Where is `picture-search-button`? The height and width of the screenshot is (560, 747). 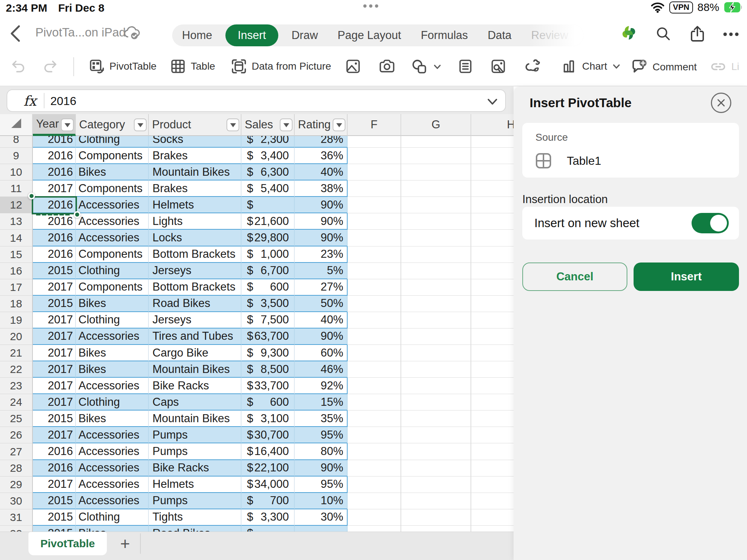 picture-search-button is located at coordinates (498, 66).